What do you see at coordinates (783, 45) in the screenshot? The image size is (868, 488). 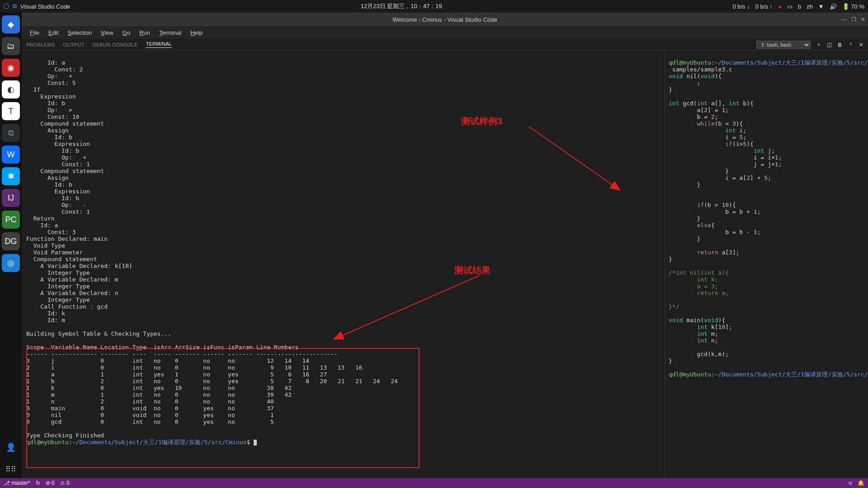 I see `terminal-picker: 1: bash, bash` at bounding box center [783, 45].